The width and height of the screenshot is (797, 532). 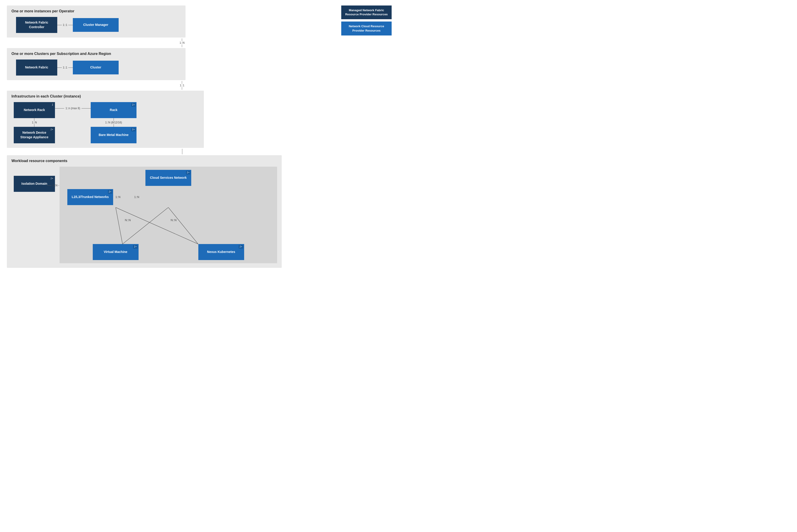 I want to click on node-cloud-services: 1+ Cloud Services Network, so click(x=168, y=178).